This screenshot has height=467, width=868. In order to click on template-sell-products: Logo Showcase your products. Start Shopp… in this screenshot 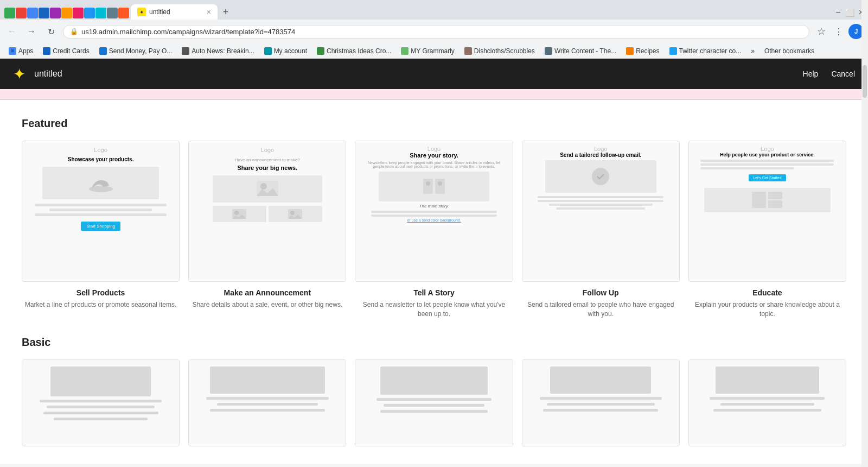, I will do `click(101, 230)`.